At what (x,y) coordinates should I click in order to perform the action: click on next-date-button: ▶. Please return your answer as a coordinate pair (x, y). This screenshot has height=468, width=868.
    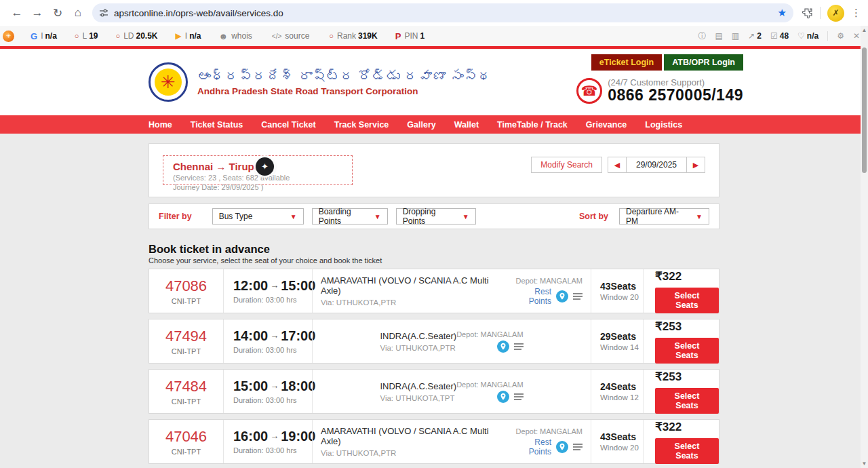
    Looking at the image, I should click on (696, 165).